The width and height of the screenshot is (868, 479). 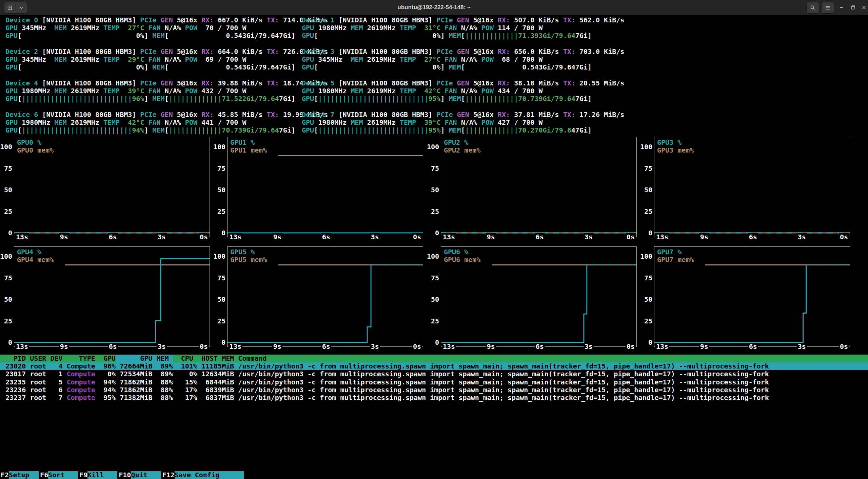 I want to click on graph-util-legend: GPU2 %, so click(x=456, y=142).